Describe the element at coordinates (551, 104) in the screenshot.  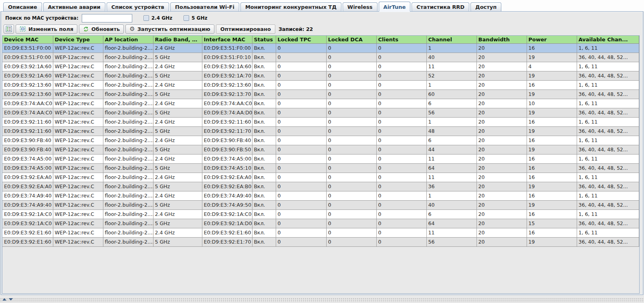
I see `cell-power: 10` at that location.